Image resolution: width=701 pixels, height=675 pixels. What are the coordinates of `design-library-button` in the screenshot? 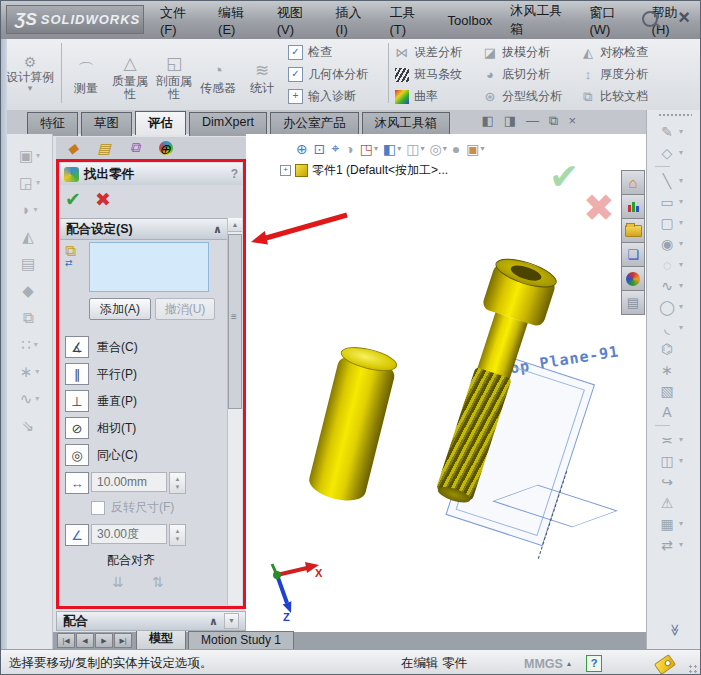 It's located at (633, 206).